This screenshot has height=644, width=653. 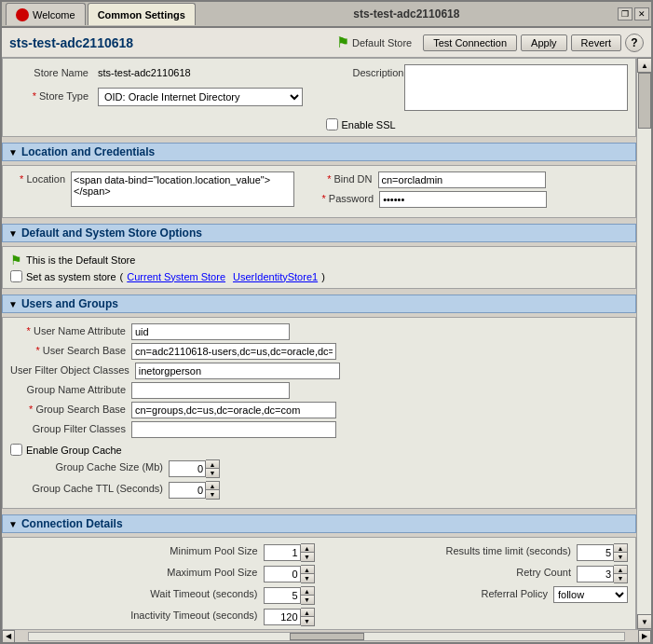 I want to click on retry-count-spinner: ▲ ▼, so click(x=602, y=574).